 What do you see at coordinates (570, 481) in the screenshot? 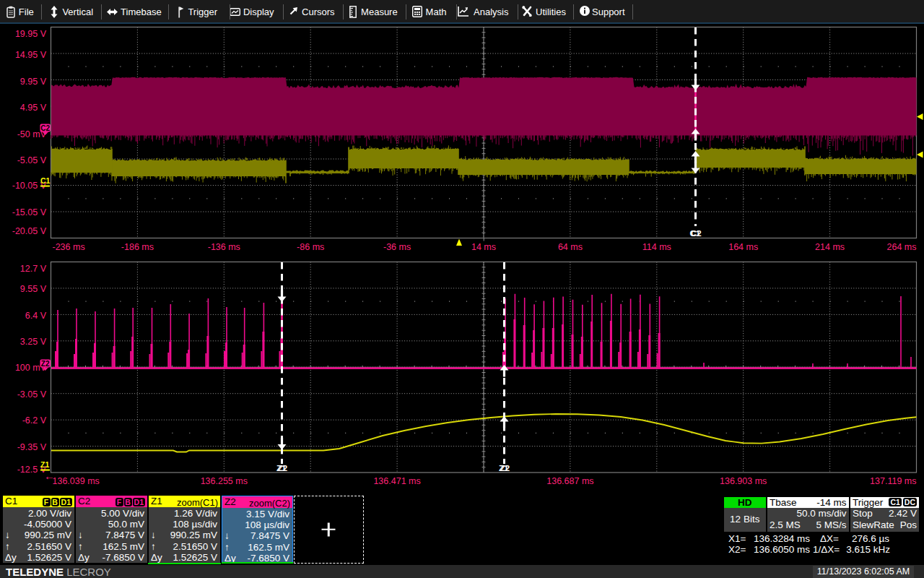
I see `svg-text: 136.687 ms` at bounding box center [570, 481].